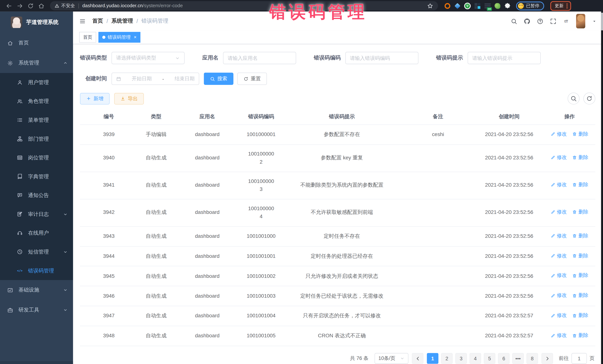 The width and height of the screenshot is (603, 364). I want to click on add-button: 新增, so click(95, 99).